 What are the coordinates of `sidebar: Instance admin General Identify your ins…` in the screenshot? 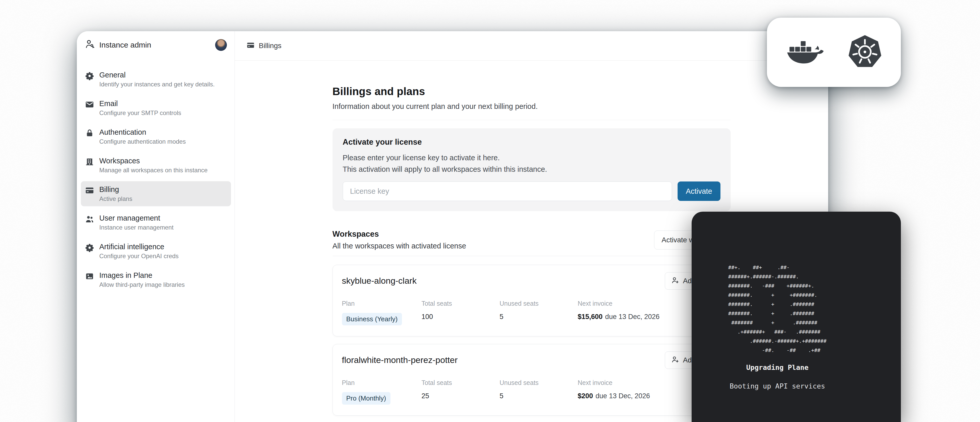 It's located at (156, 227).